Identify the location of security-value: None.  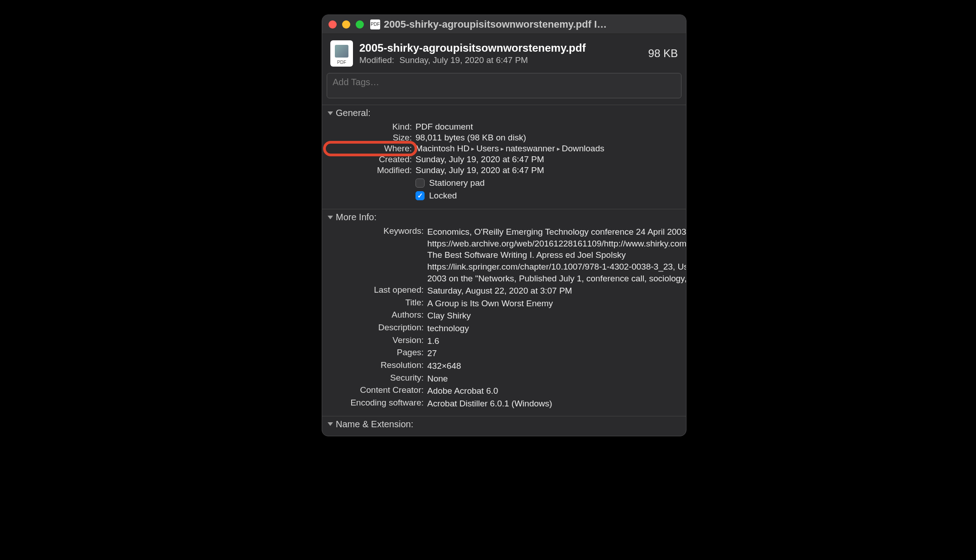
(557, 379).